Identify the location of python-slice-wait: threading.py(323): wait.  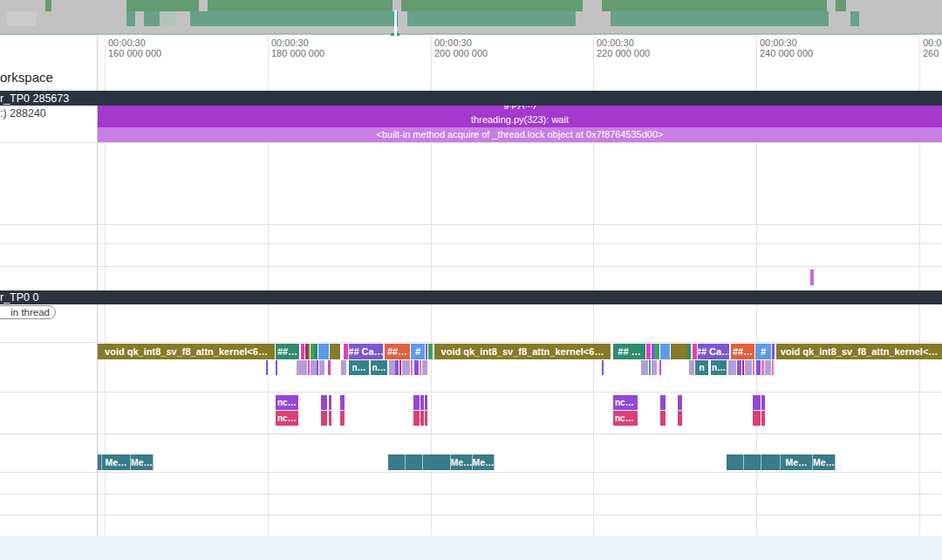
(520, 120).